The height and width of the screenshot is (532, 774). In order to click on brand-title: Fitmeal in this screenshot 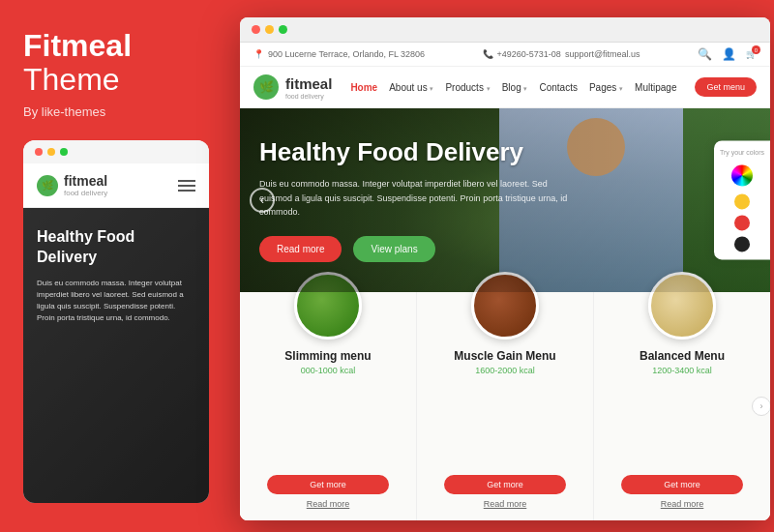, I will do `click(116, 46)`.